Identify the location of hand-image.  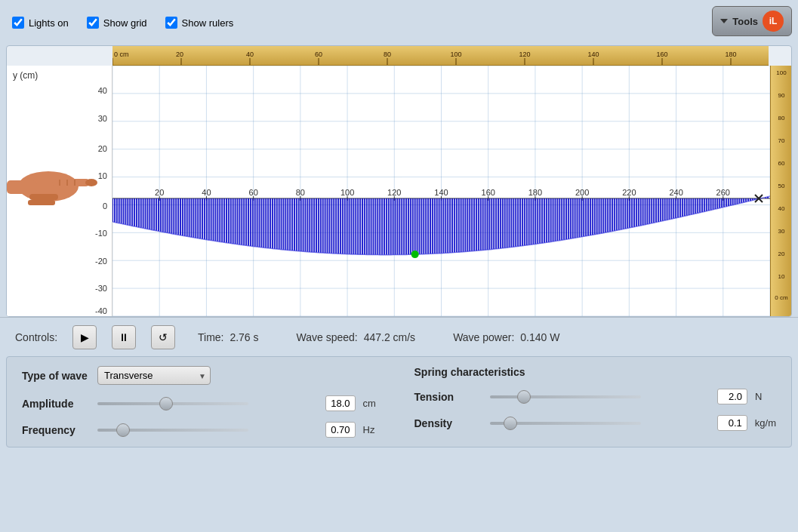
(56, 181).